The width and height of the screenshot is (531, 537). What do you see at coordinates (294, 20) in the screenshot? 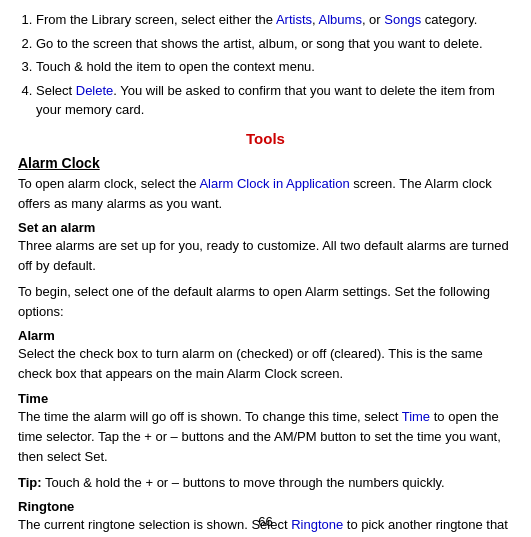
I see `artists-link: Artists` at bounding box center [294, 20].